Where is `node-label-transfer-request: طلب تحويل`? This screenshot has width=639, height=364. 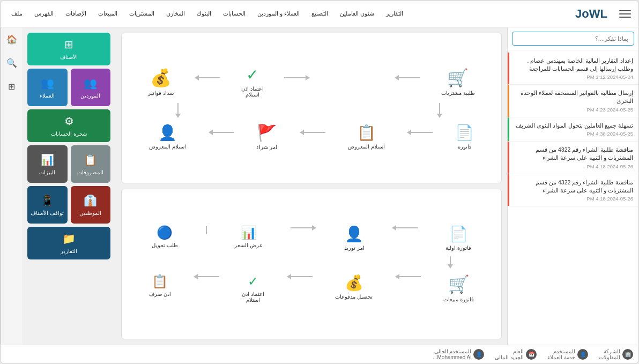
node-label-transfer-request: طلب تحويل is located at coordinates (165, 246).